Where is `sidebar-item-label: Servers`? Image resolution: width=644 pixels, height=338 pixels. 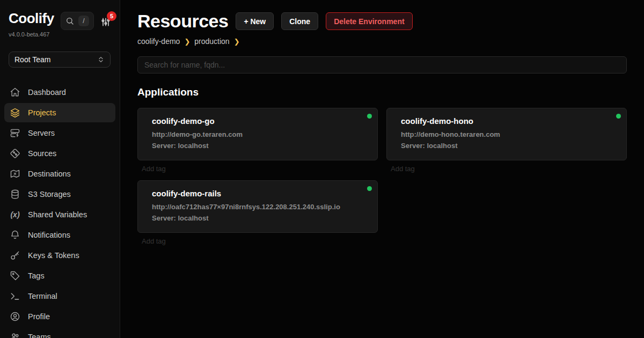 sidebar-item-label: Servers is located at coordinates (41, 133).